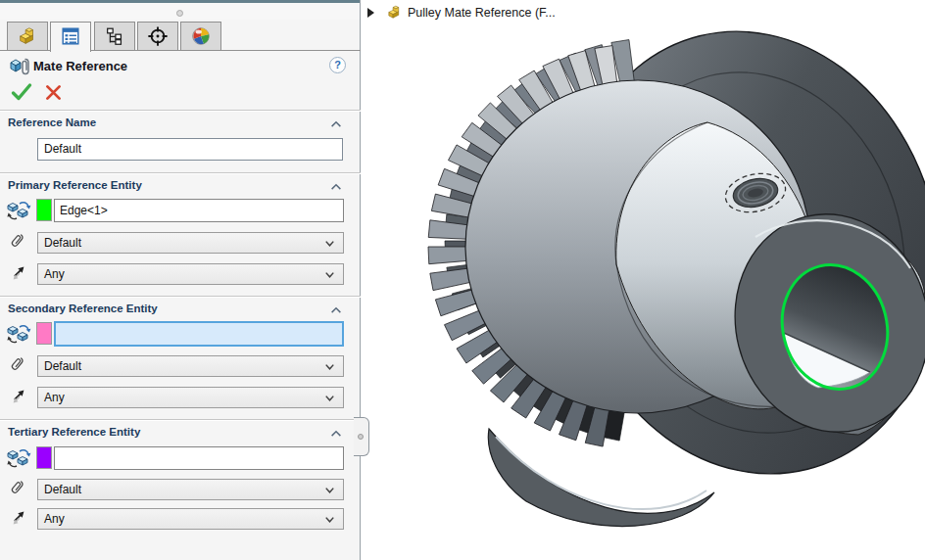 The image size is (925, 560). Describe the element at coordinates (180, 12) in the screenshot. I see `panel-grip-row` at that location.